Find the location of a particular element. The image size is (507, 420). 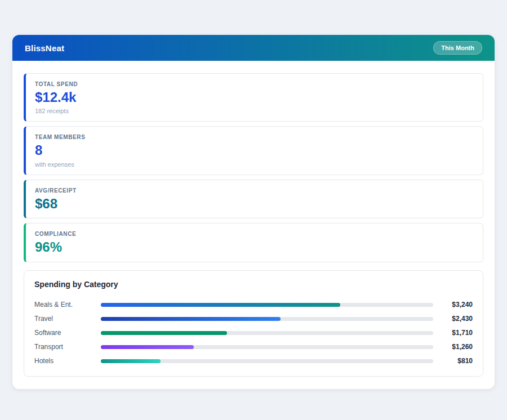

category-label: Hotels is located at coordinates (68, 361).